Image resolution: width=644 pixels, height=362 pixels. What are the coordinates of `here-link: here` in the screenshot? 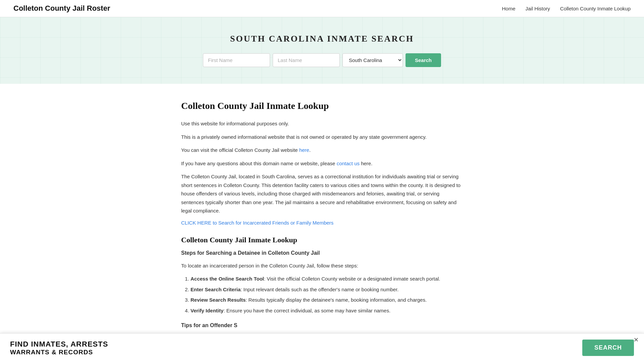 It's located at (304, 150).